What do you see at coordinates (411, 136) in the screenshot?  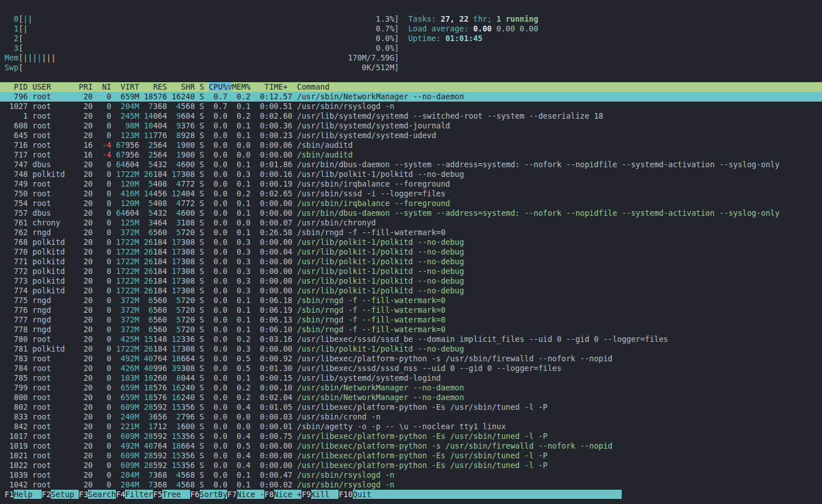 I see `process-row-645: 645 root 20 0 123M 11776 8928 S 0.0 0.1 …` at bounding box center [411, 136].